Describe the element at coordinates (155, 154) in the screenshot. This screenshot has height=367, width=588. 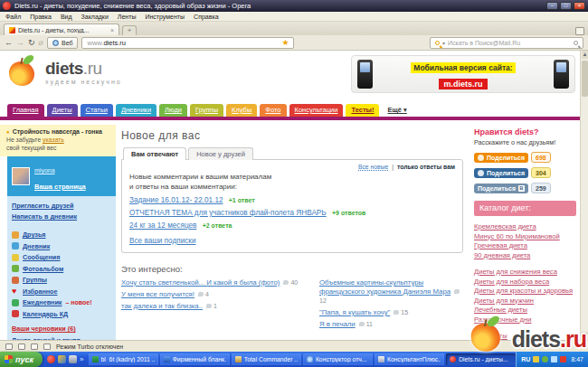
I see `tab-replies: Вам отвечают` at that location.